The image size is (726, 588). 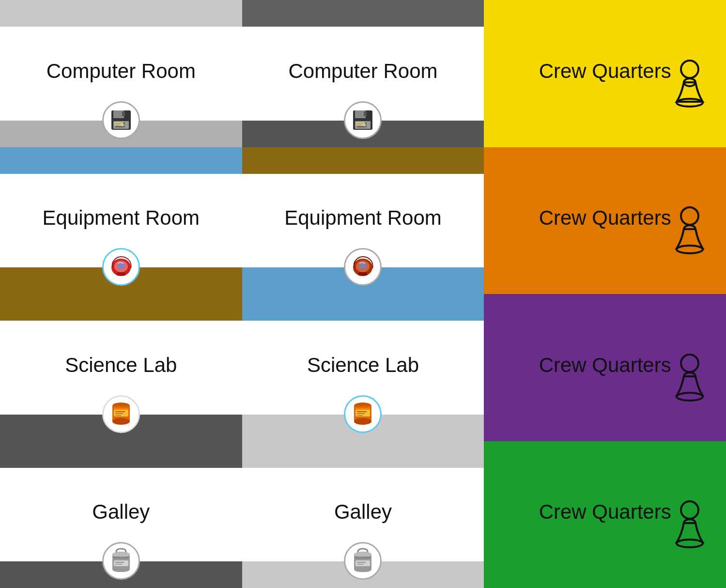 I want to click on pawn-icon-green, so click(x=690, y=526).